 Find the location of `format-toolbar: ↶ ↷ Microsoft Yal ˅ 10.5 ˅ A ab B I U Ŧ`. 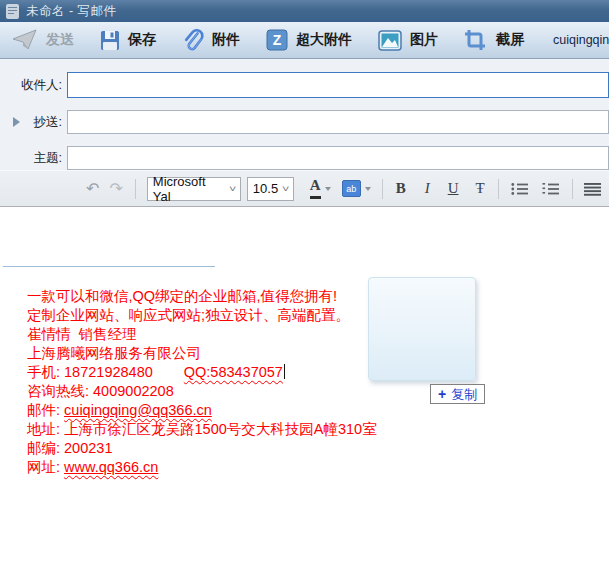

format-toolbar: ↶ ↷ Microsoft Yal ˅ 10.5 ˅ A ab B I U Ŧ is located at coordinates (304, 188).